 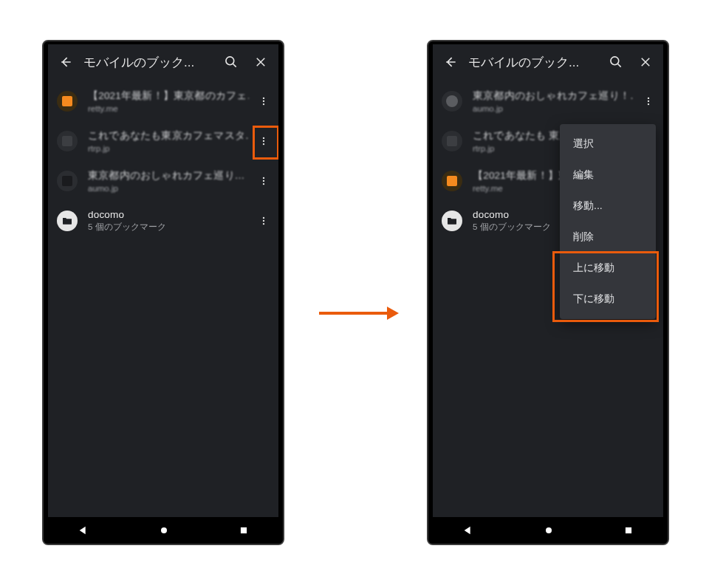 What do you see at coordinates (168, 176) in the screenshot?
I see `bookmark-title: 東京都内のおしゃれカフェ巡り…` at bounding box center [168, 176].